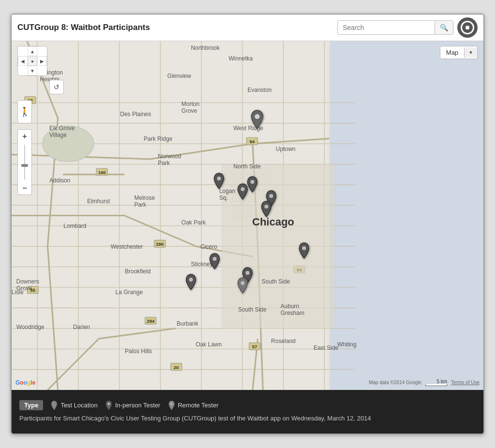 This screenshot has height=448, width=495. What do you see at coordinates (42, 61) in the screenshot?
I see `nav-right-button: ▶` at bounding box center [42, 61].